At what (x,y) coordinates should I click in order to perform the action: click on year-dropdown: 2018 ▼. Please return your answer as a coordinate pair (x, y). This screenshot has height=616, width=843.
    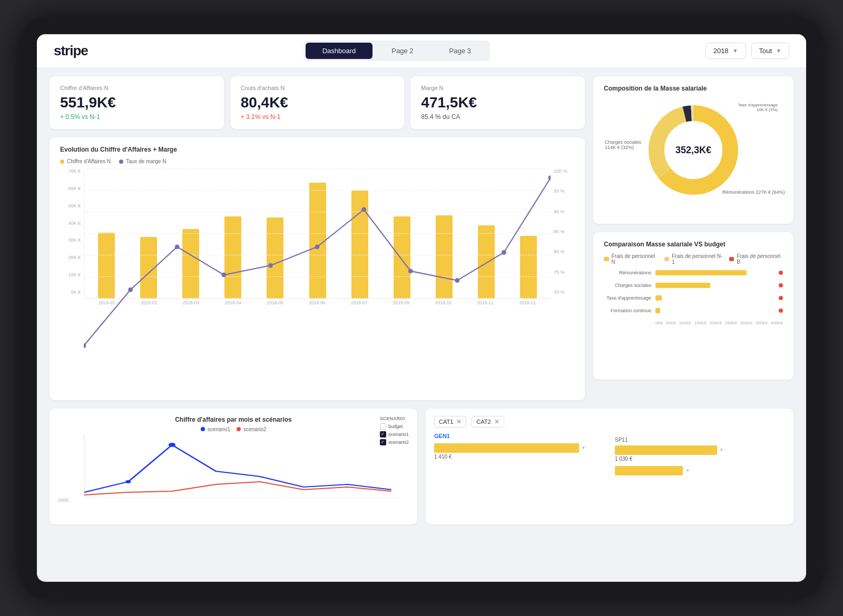
    Looking at the image, I should click on (726, 51).